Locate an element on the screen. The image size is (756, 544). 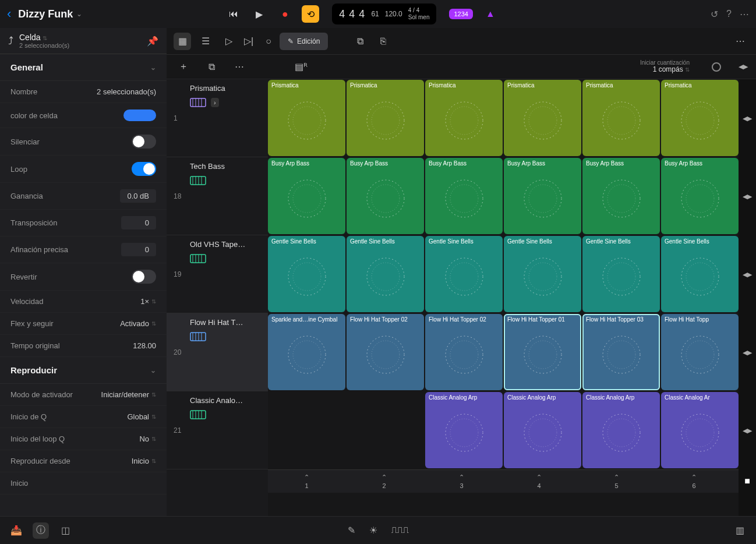
region-inspector-icon: ▤ᴿ is located at coordinates (301, 67).